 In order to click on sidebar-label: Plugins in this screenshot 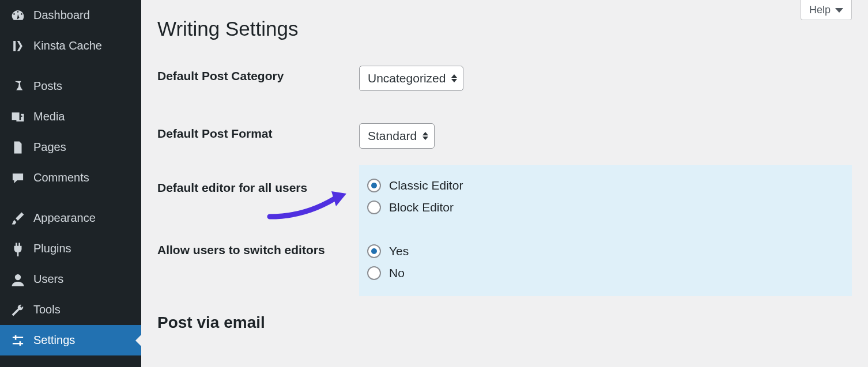, I will do `click(52, 249)`.